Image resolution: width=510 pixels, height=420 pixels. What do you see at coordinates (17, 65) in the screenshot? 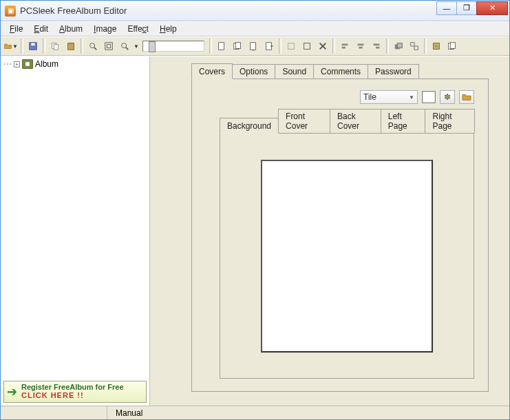
I see `expand-icon: +` at bounding box center [17, 65].